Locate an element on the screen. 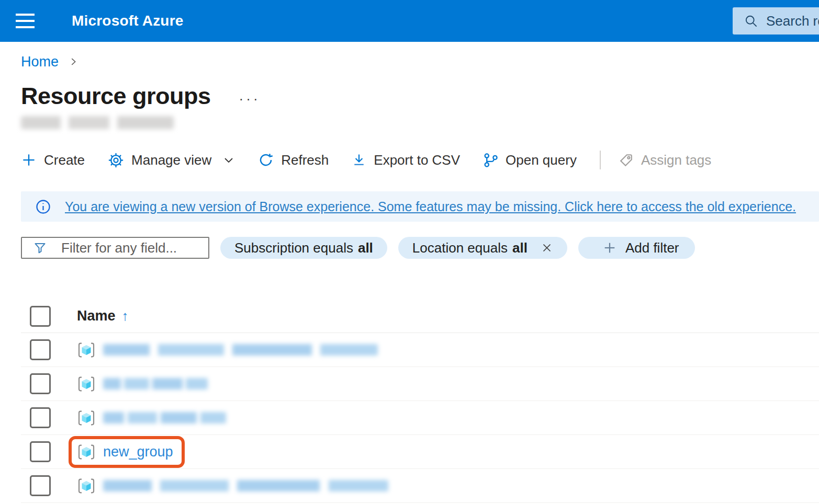  page-title: Resource groups is located at coordinates (116, 96).